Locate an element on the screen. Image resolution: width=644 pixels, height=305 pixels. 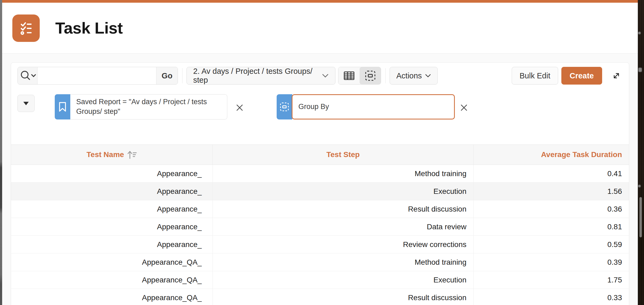
cell-average-task-duration: 0.33 is located at coordinates (551, 297).